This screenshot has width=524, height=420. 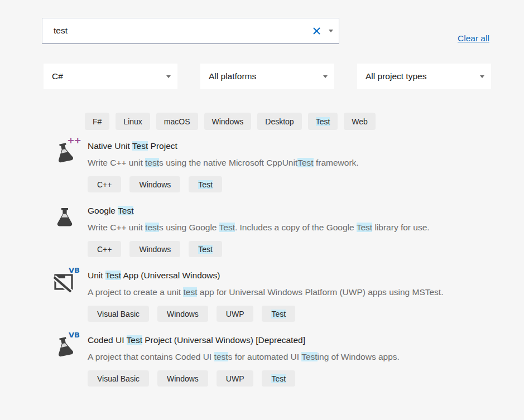 I want to click on text-segment: ing of Windows apps., so click(x=358, y=357).